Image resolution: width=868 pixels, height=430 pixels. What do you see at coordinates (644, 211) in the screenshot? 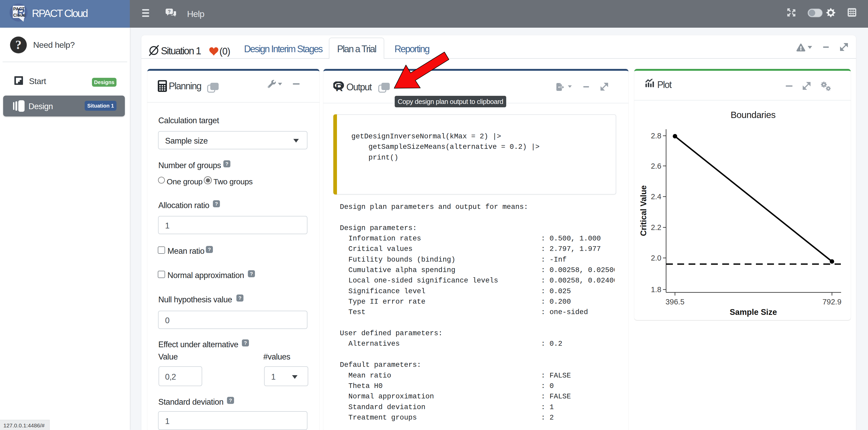
I see `svg-text: Critical Value` at bounding box center [644, 211].